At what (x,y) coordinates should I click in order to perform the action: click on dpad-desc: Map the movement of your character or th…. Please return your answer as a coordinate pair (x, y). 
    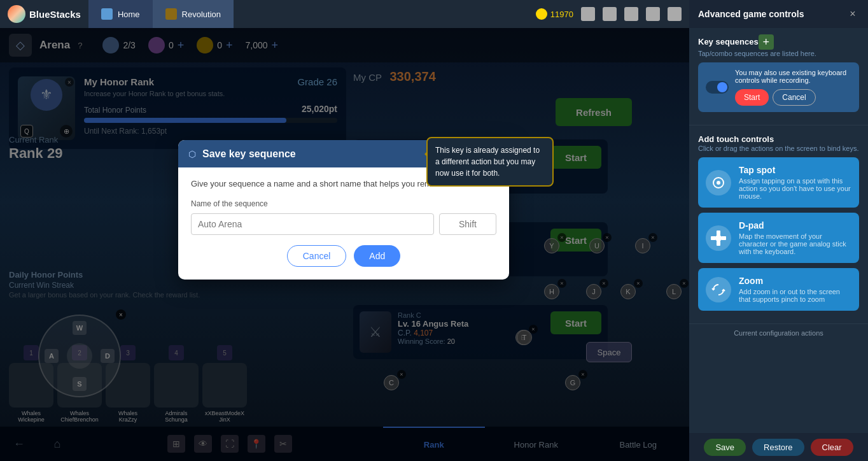
    Looking at the image, I should click on (795, 244).